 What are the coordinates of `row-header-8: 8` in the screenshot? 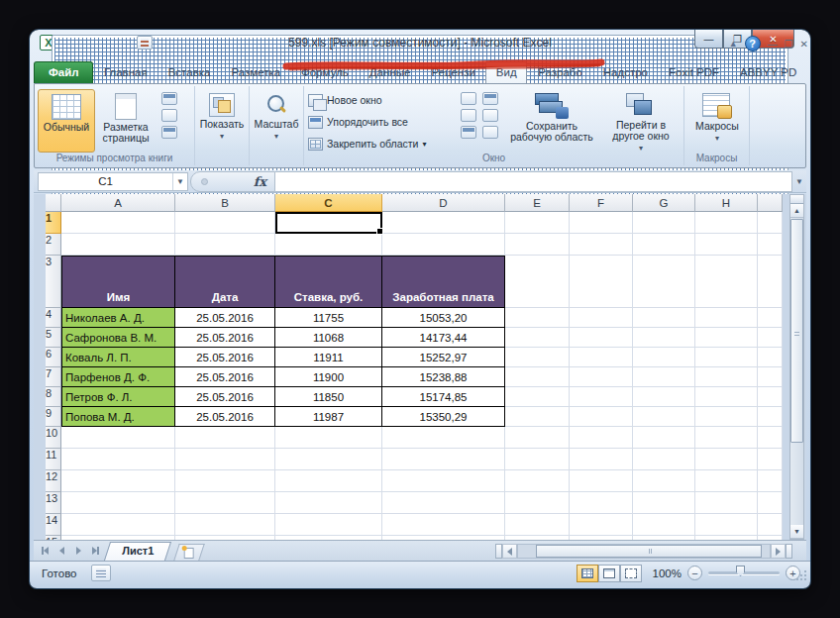 It's located at (53, 397).